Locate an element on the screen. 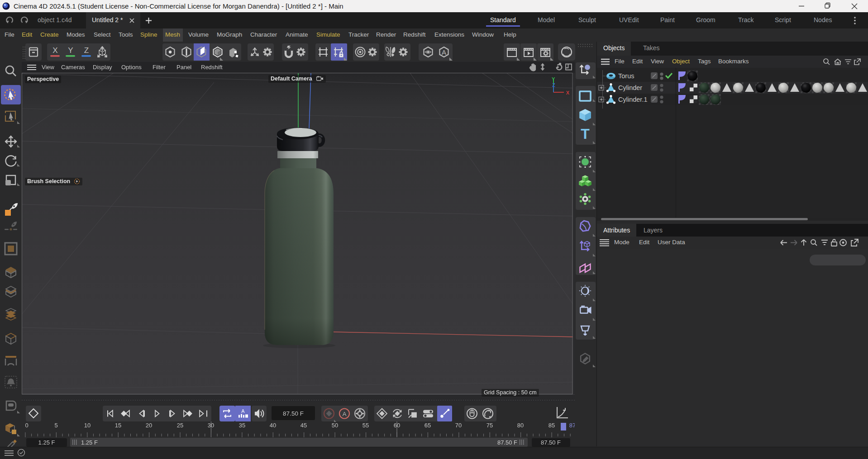 Image resolution: width=868 pixels, height=459 pixels. svg-text: 80 is located at coordinates (520, 425).